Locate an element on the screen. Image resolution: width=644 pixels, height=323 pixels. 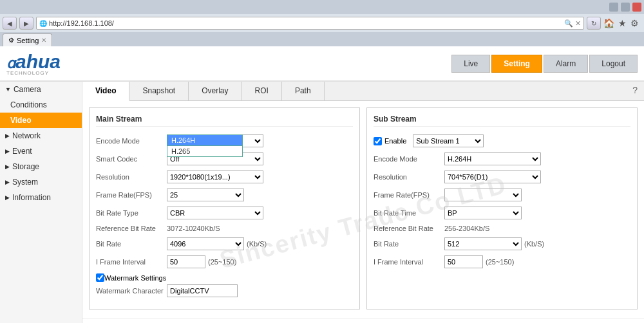
frame-rate-select: 25 is located at coordinates (205, 195).